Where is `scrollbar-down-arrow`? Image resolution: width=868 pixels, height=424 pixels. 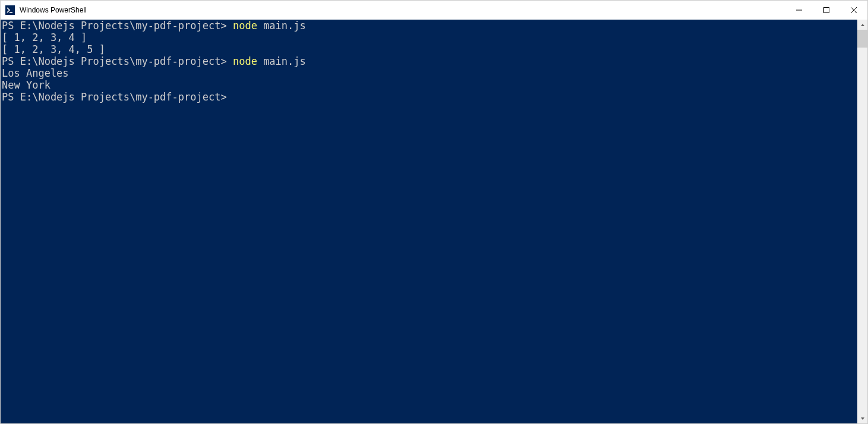 scrollbar-down-arrow is located at coordinates (863, 419).